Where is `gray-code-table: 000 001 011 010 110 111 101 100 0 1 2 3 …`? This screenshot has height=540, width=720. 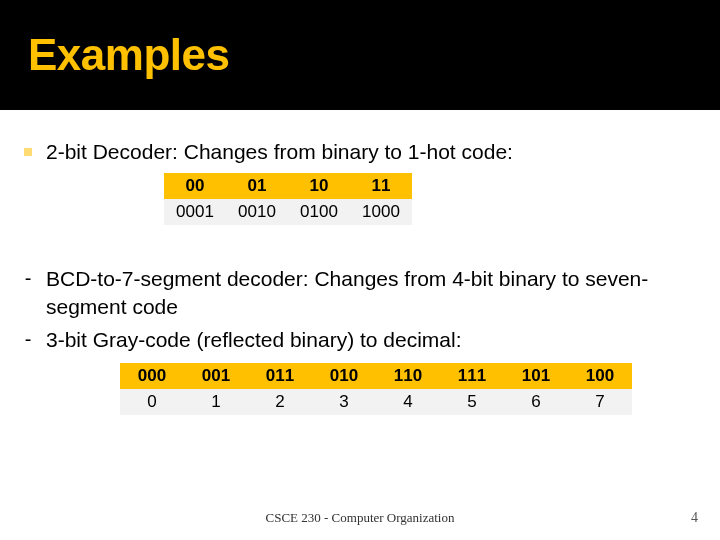 gray-code-table: 000 001 011 010 110 111 101 100 0 1 2 3 … is located at coordinates (376, 389).